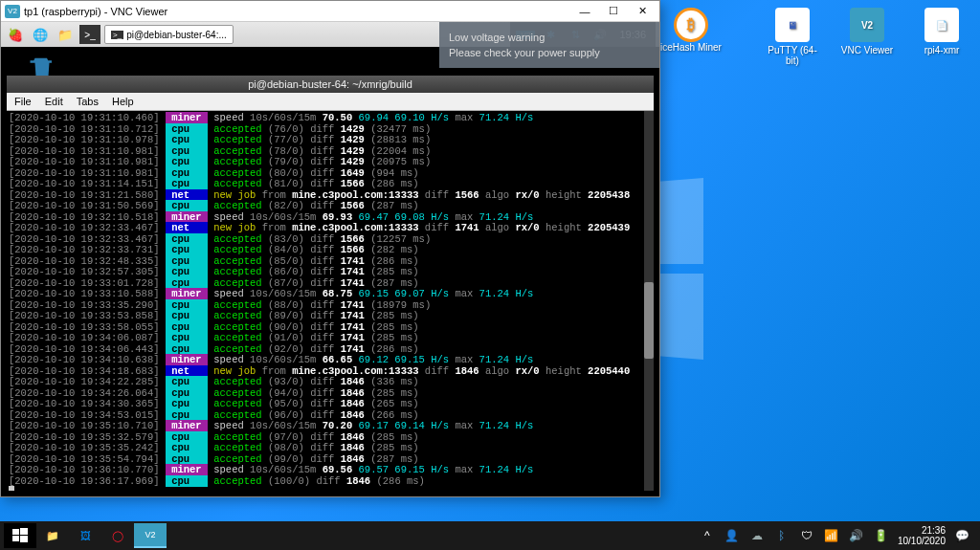 The image size is (980, 550). I want to click on maximize-button: ☐, so click(613, 11).